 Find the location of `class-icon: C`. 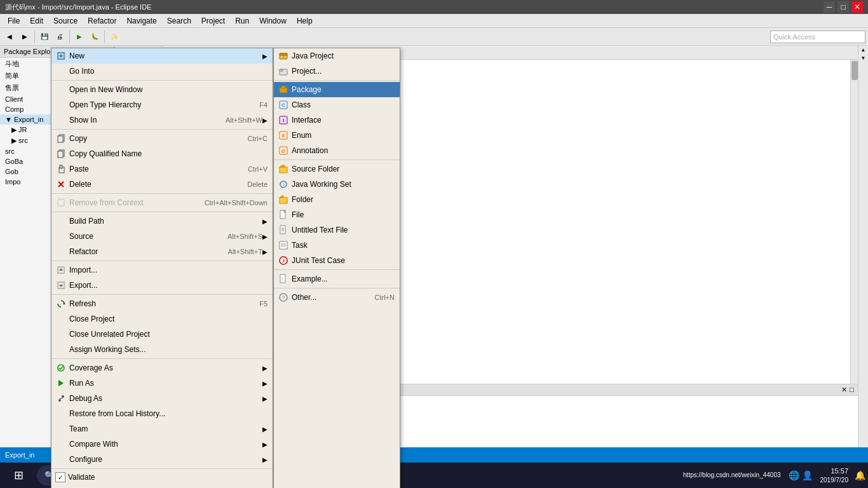

class-icon: C is located at coordinates (283, 105).